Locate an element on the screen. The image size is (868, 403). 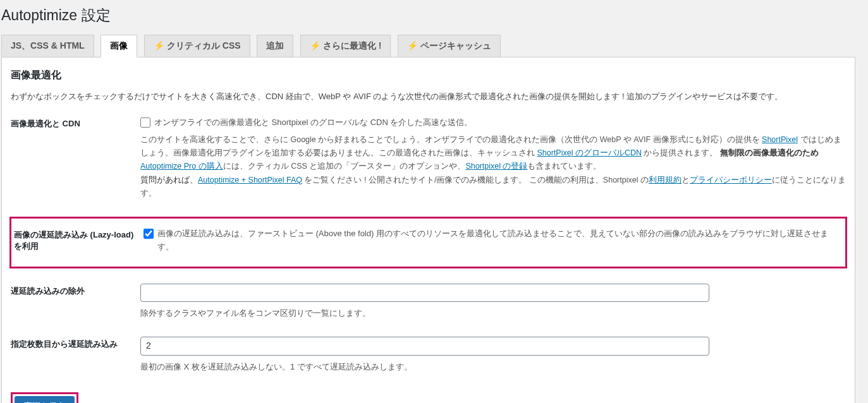
link-privacy: プライバシーポリシー is located at coordinates (731, 180).